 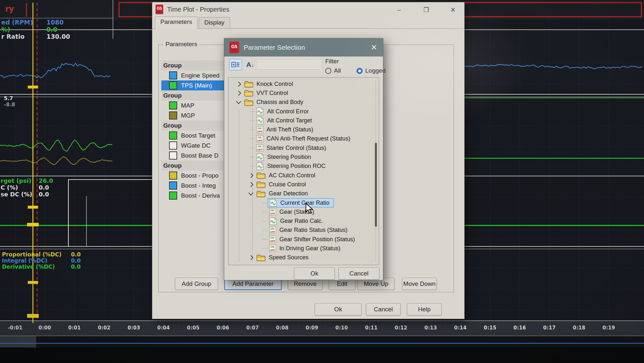 I want to click on param-row-boost-deriva: Boost - Deriva, so click(x=193, y=196).